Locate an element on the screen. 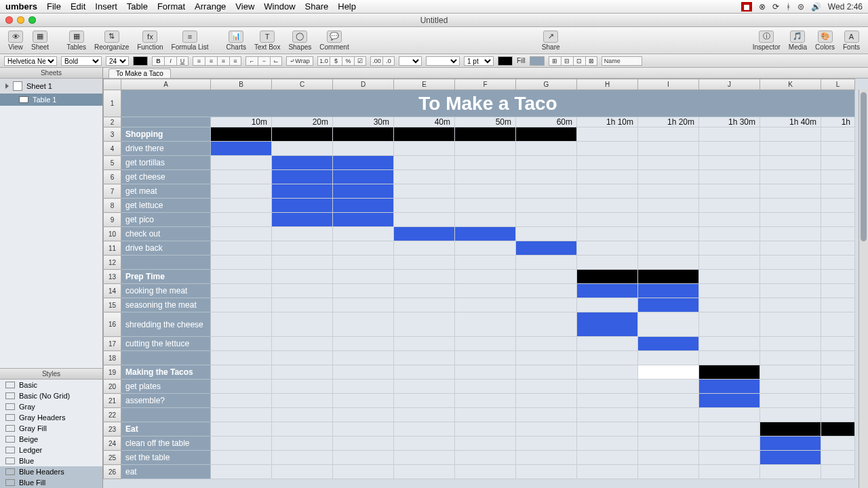 The image size is (868, 488). row-header: 4 is located at coordinates (113, 149).